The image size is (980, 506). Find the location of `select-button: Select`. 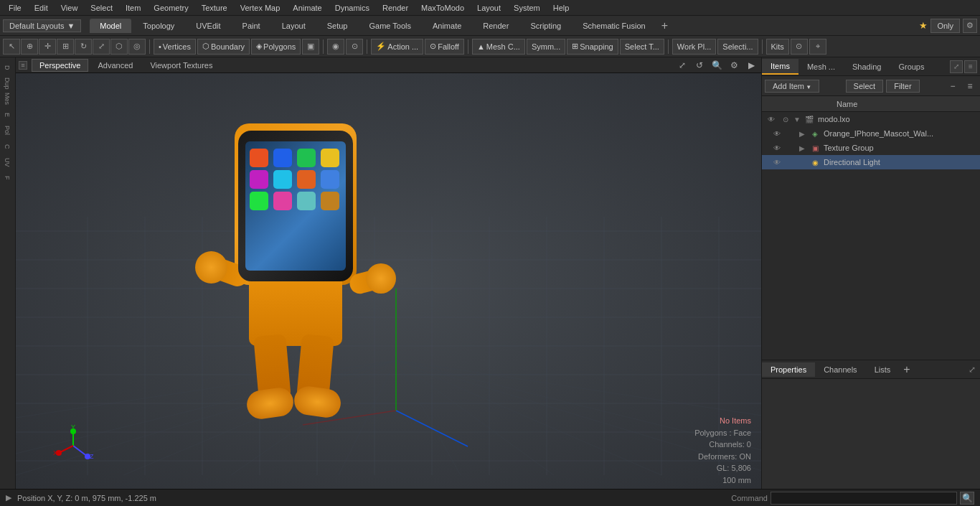

select-button: Select is located at coordinates (865, 86).